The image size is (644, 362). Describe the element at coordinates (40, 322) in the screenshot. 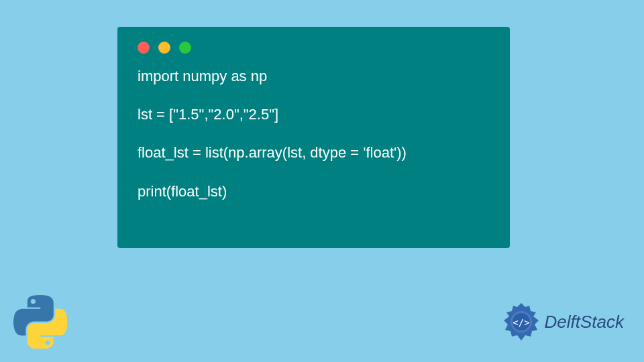

I see `python-logo-icon` at that location.